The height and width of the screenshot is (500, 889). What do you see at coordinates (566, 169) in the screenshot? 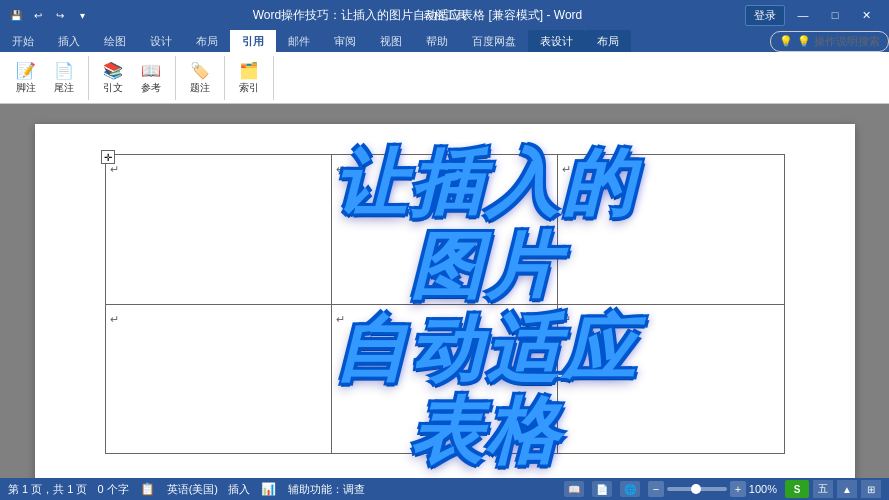
I see `cell-return-r1c3: ↵` at bounding box center [566, 169].